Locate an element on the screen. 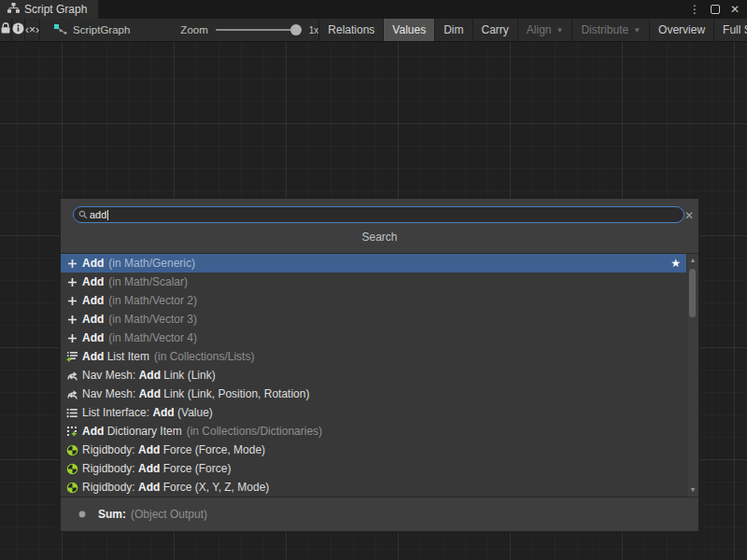  tab-title: Script Graph is located at coordinates (56, 9).